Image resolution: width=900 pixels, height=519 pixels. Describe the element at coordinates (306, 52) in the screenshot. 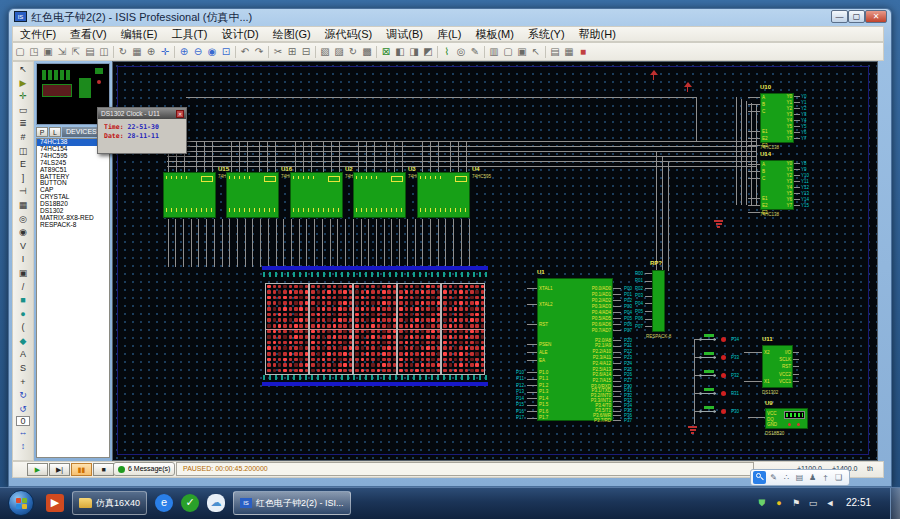

I see `toolbar-paste-icon: ⊟` at that location.